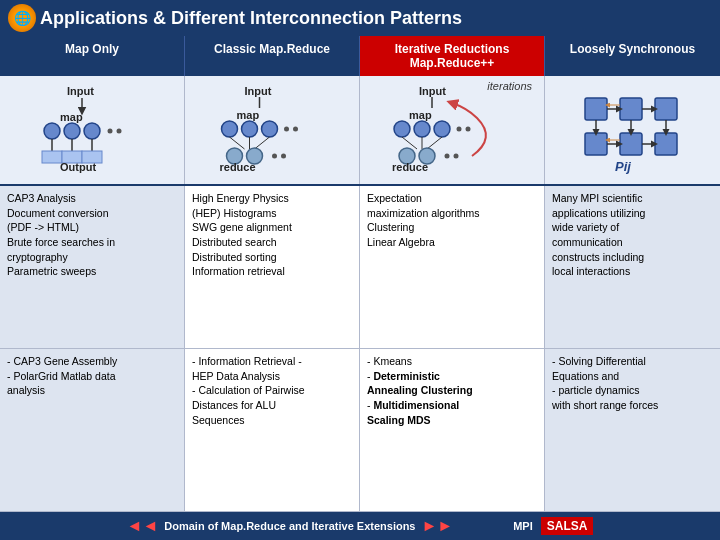  Describe the element at coordinates (242, 234) in the screenshot. I see `cell-text: High Energy Physics(HEP) HistogramsSWG g…` at that location.